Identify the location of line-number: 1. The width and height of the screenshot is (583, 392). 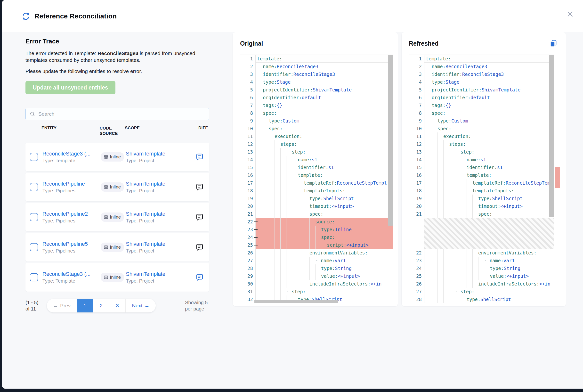
(417, 58).